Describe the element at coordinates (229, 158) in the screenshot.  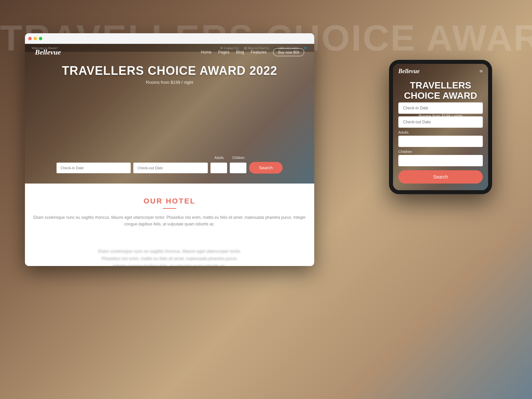
I see `booking-labels: Adults Children` at that location.